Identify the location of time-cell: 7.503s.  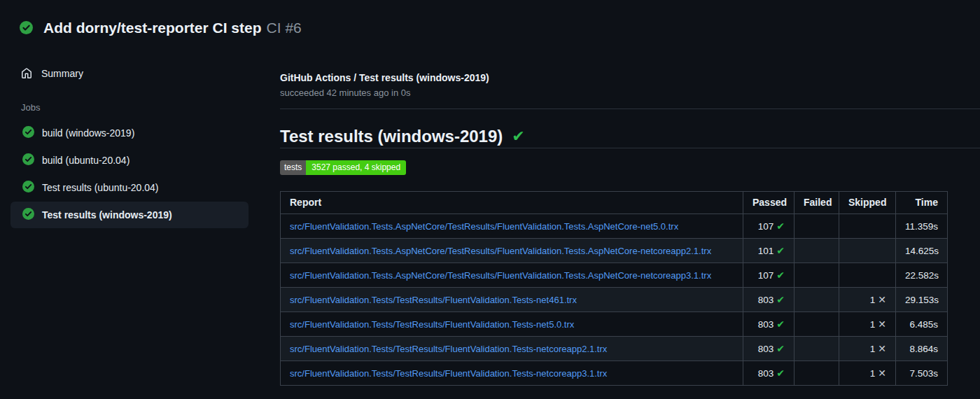
(922, 374).